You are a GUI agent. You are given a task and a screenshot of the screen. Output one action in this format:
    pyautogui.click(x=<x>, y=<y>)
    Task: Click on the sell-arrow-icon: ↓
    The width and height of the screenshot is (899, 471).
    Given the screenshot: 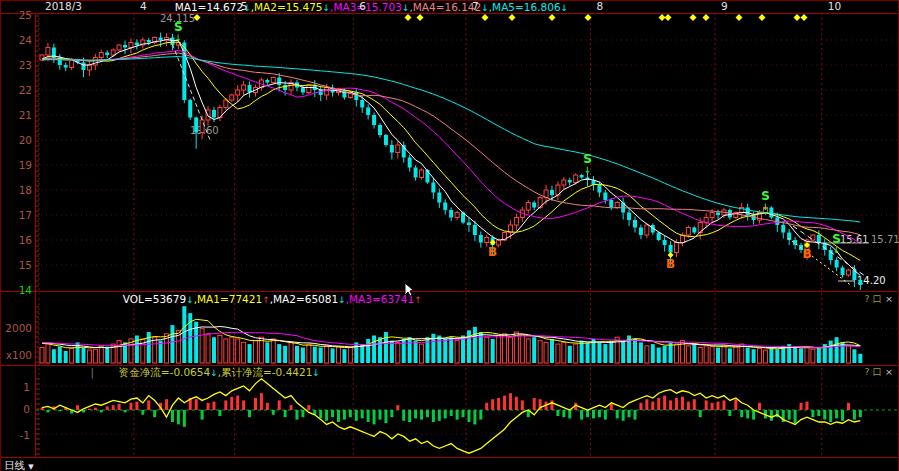 What is the action you would take?
    pyautogui.click(x=766, y=207)
    